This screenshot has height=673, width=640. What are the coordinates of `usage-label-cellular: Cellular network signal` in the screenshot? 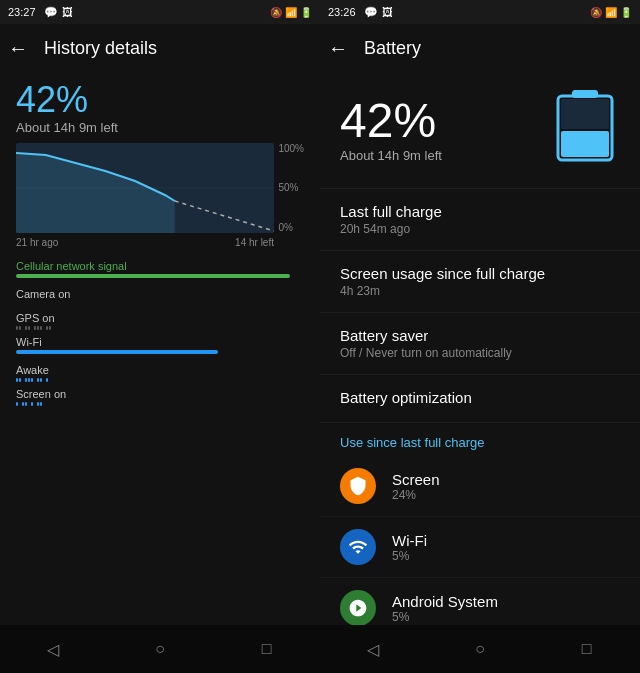 It's located at (160, 266).